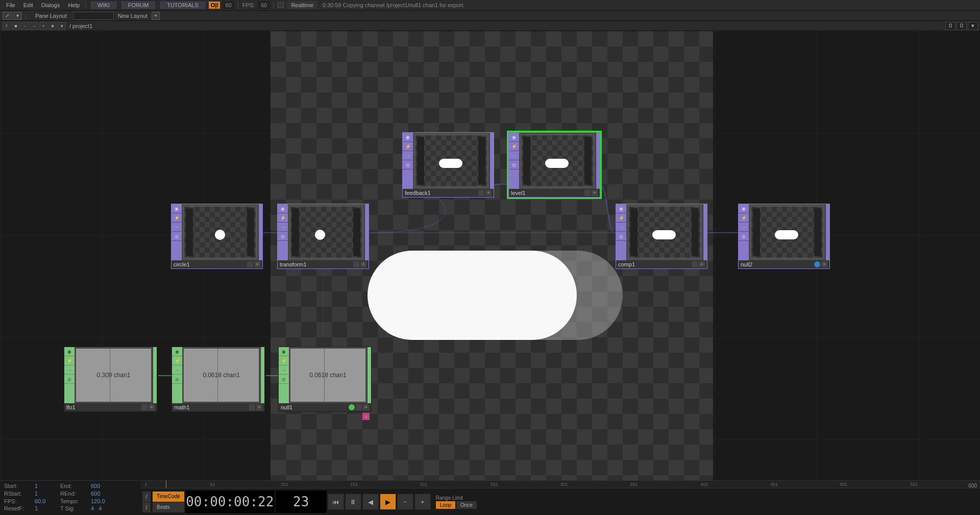  What do you see at coordinates (53, 26) in the screenshot?
I see `path-star-icon: ★` at bounding box center [53, 26].